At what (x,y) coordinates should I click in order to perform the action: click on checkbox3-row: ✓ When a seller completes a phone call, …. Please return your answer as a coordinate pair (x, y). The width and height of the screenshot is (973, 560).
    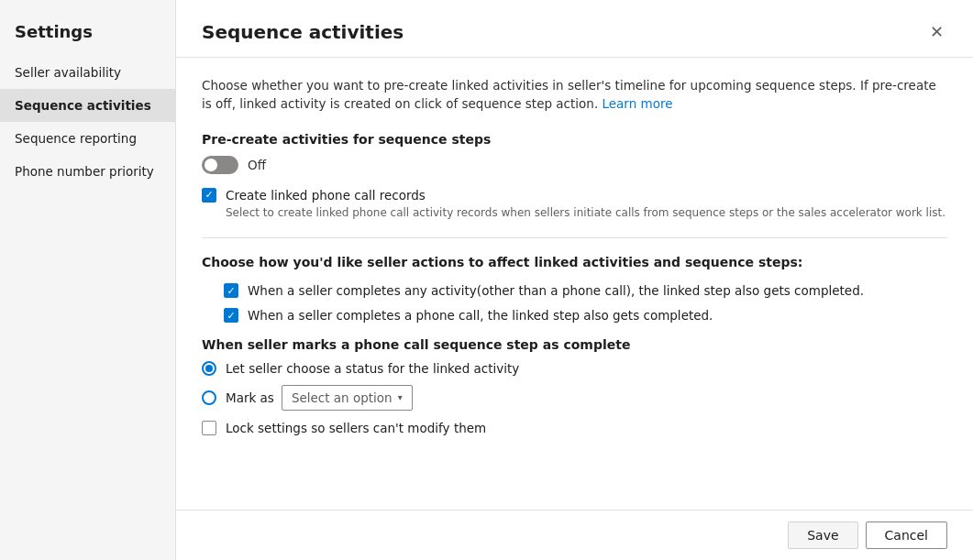
    Looking at the image, I should click on (585, 315).